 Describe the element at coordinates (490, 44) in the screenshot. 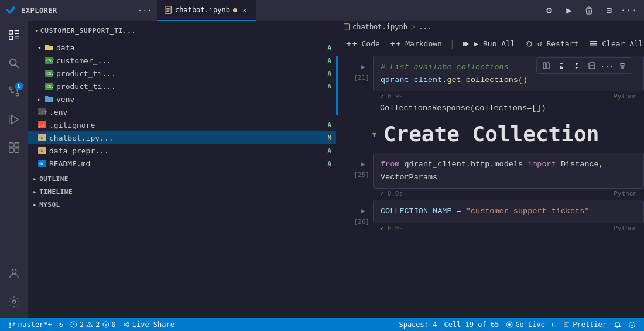

I see `notebook-toolbar: + + Code + + Markdown | ▶ Run All ↺ Rest…` at that location.